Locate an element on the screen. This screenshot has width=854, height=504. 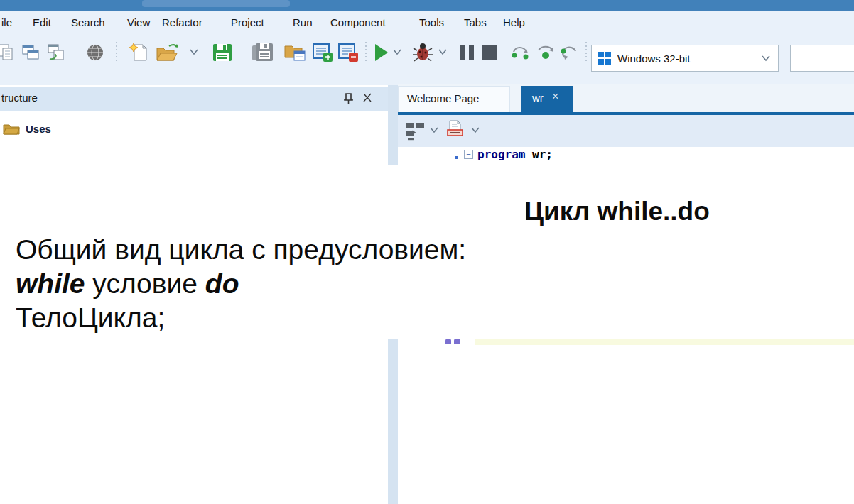
windows-logo-icon is located at coordinates (605, 58).